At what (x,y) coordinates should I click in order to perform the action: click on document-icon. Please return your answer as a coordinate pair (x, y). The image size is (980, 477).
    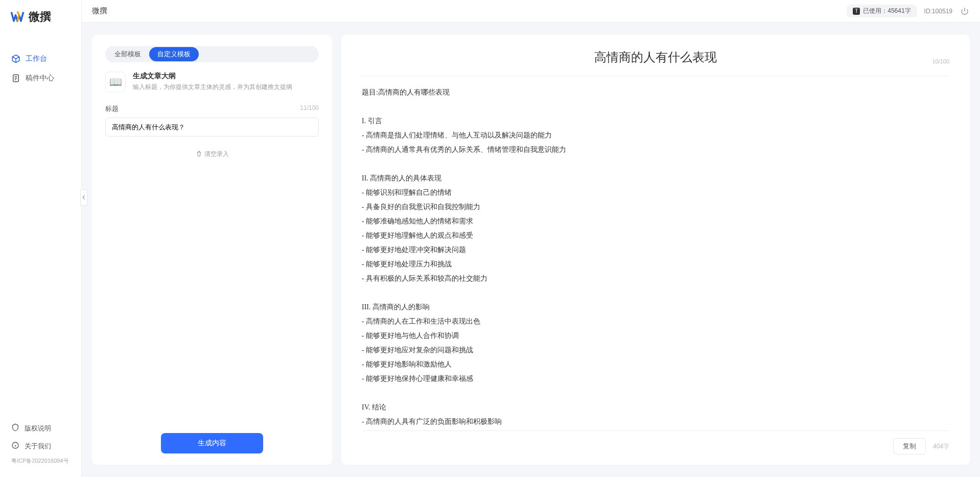
    Looking at the image, I should click on (16, 78).